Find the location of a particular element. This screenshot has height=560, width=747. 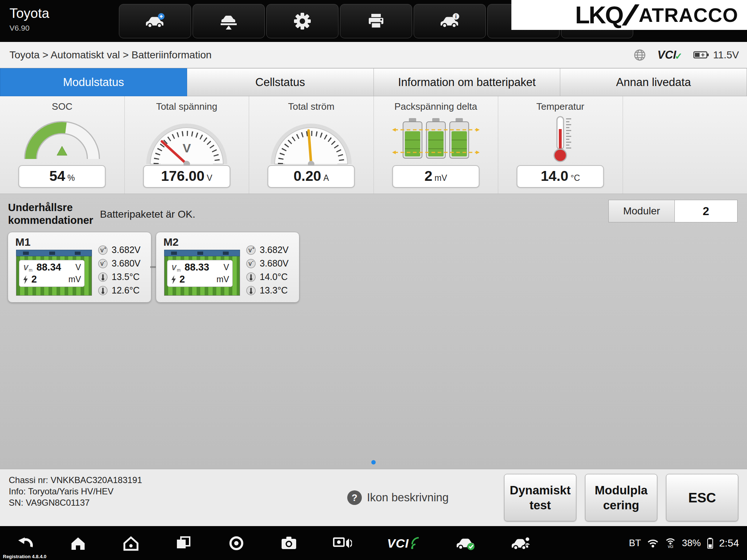

stat-temp-max: 14.0°C is located at coordinates (267, 277).